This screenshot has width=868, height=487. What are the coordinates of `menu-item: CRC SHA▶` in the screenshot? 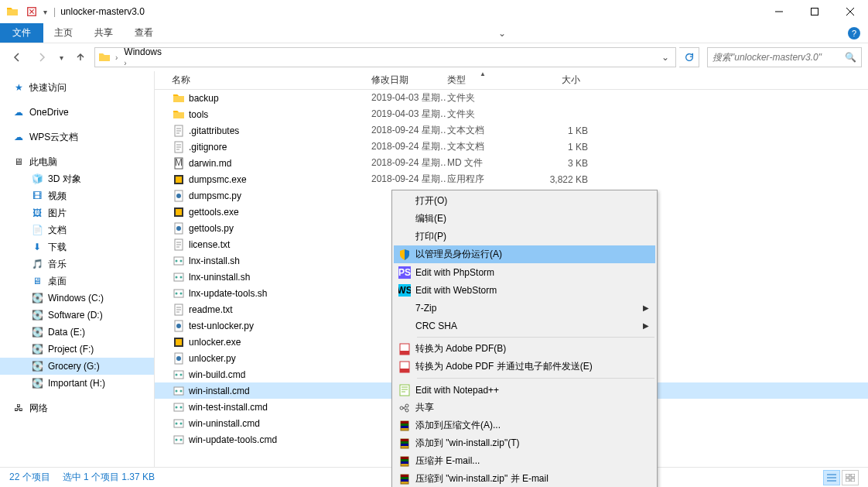 It's located at (525, 325).